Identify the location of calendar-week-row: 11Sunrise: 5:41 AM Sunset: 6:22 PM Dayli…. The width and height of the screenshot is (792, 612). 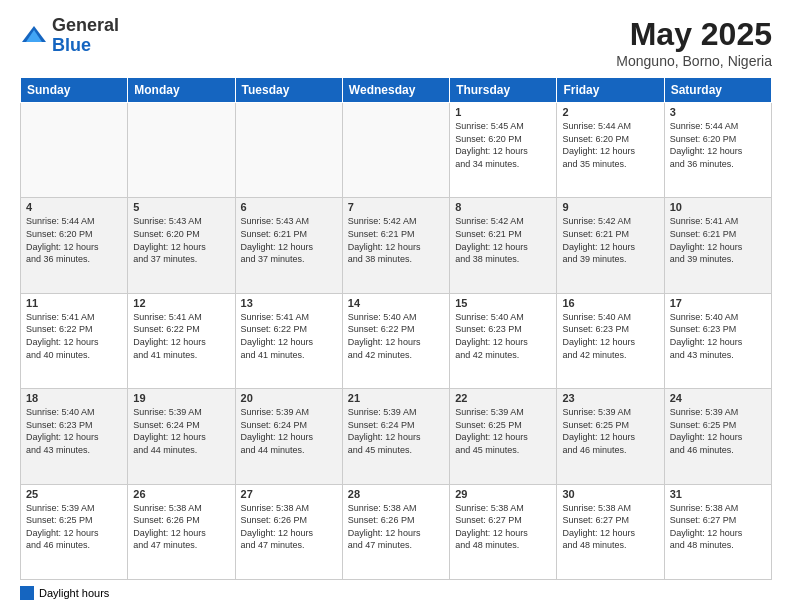
(396, 340).